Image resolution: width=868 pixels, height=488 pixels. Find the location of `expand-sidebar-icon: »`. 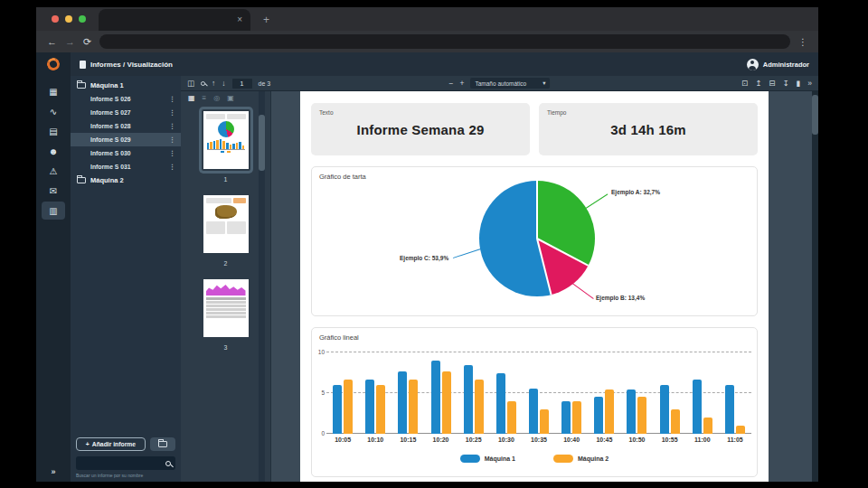

expand-sidebar-icon: » is located at coordinates (53, 472).